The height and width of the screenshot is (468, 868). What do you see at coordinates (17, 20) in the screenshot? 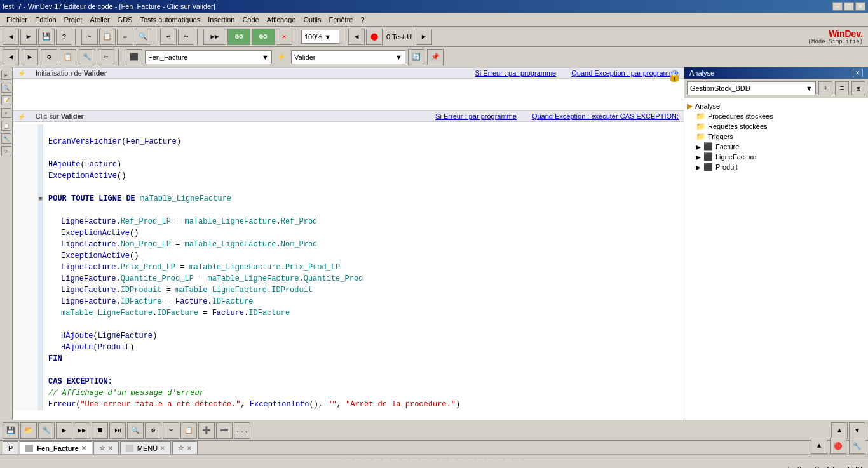
I see `menu-fichier: Fichier` at bounding box center [17, 20].